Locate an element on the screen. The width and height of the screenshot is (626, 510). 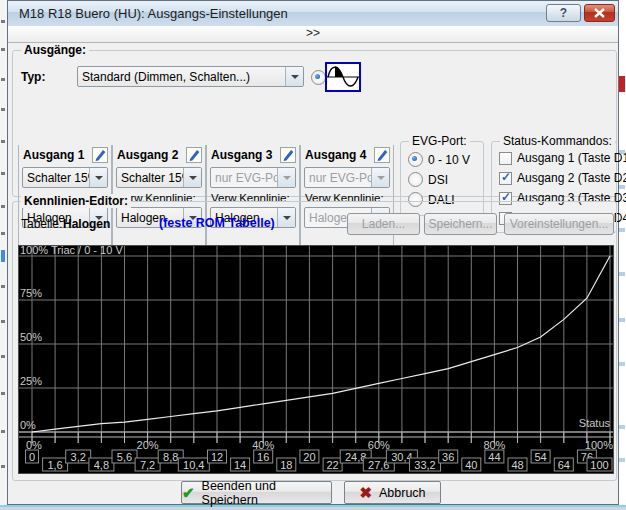
svg-text: Status is located at coordinates (595, 423).